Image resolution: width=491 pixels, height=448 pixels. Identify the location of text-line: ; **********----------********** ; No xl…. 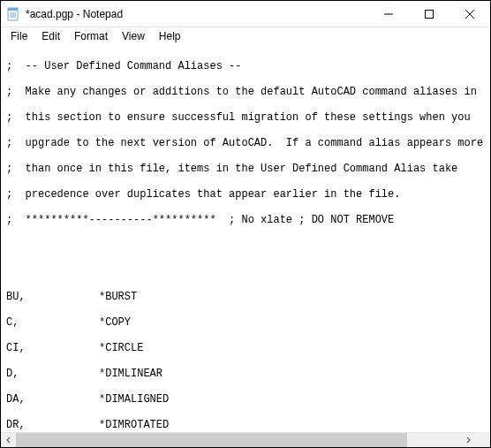
(246, 221).